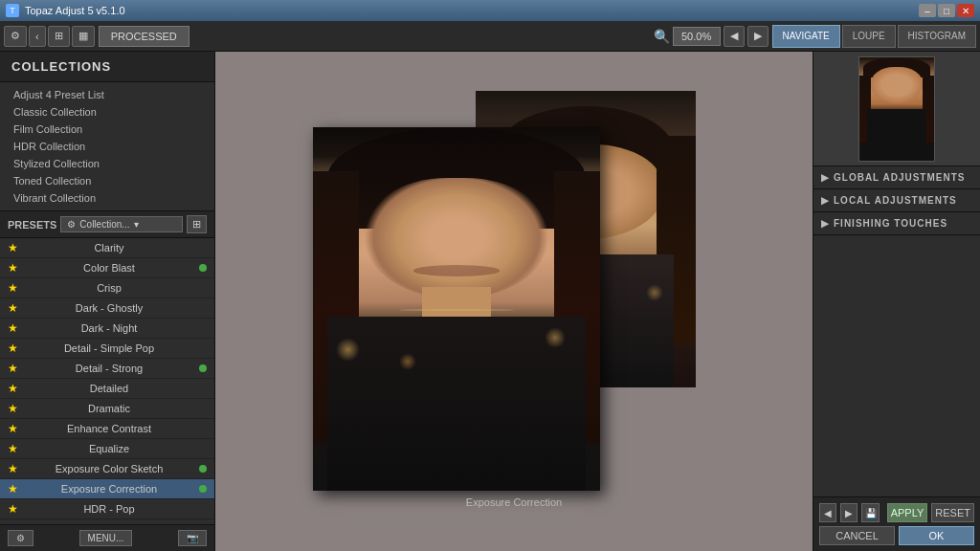  I want to click on list-item: ★ Detail - Strong, so click(107, 369).